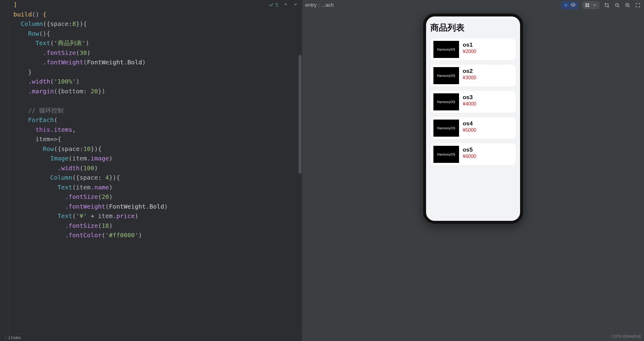 The width and height of the screenshot is (644, 341). Describe the element at coordinates (473, 119) in the screenshot. I see `device-frame: 商品列表 HarmonyOSos1¥2000HarmonyOSos2¥3000H…` at that location.